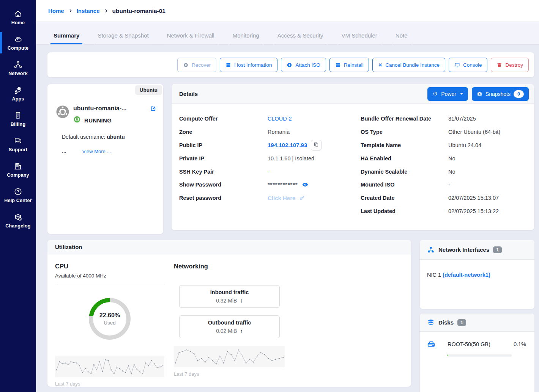 This screenshot has width=539, height=392. I want to click on outbound-traffic-value: 0.02 MiB, so click(226, 331).